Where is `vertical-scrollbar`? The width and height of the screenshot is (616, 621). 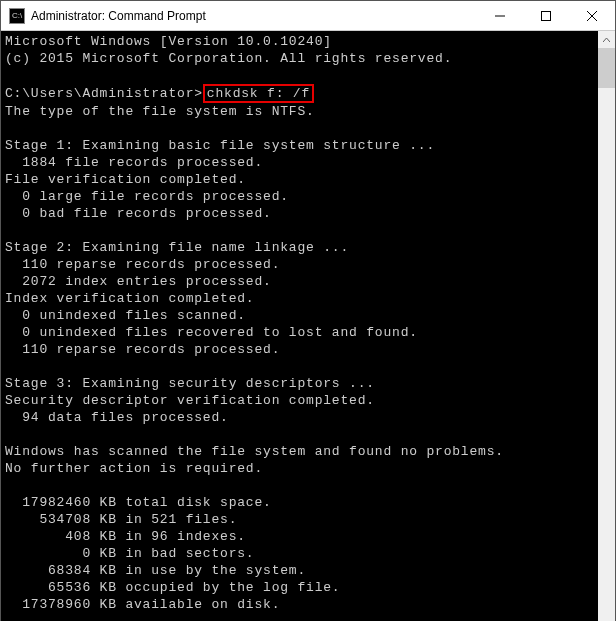
vertical-scrollbar is located at coordinates (606, 326).